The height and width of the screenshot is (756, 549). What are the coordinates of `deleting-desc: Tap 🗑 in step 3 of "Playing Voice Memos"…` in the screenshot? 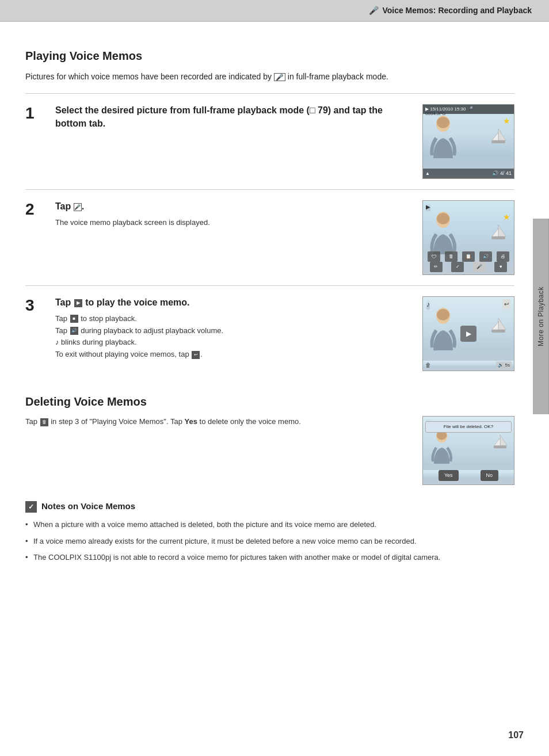 It's located at (218, 422).